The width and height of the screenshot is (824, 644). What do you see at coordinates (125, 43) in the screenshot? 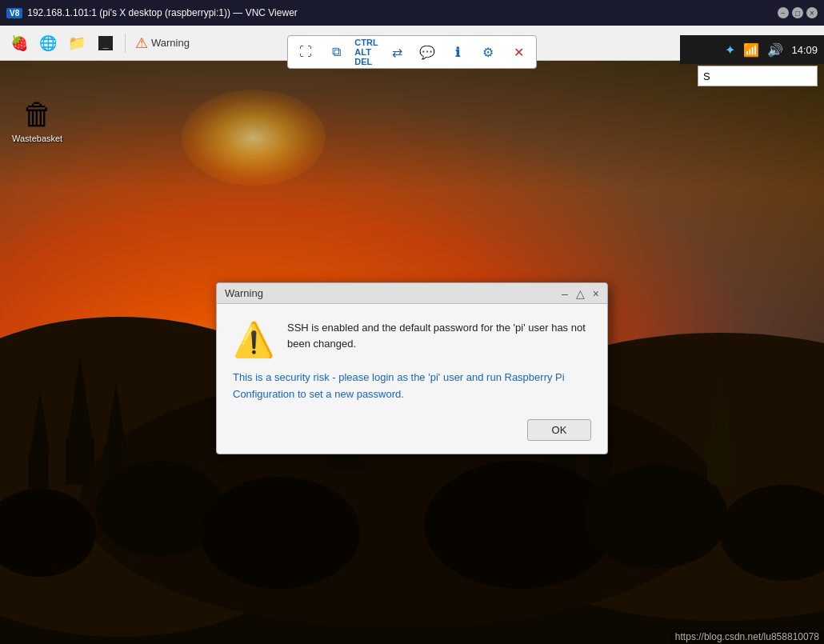
I see `toolbar-separator` at bounding box center [125, 43].